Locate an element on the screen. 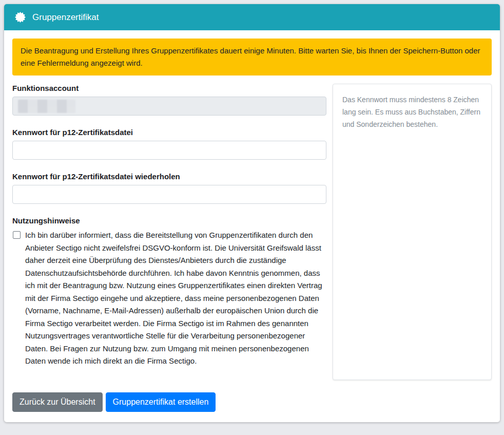  password-repeat-input is located at coordinates (169, 194).